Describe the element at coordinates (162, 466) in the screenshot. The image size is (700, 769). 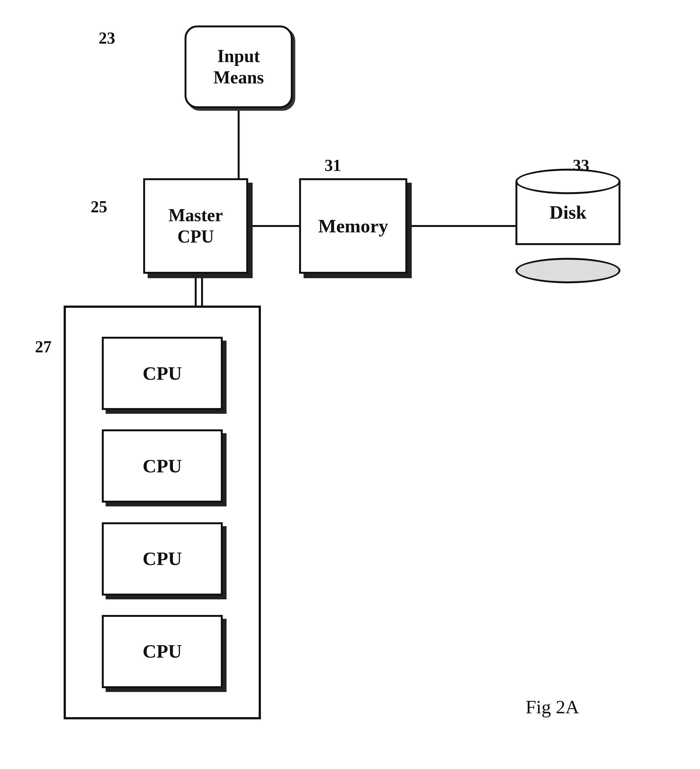
I see `cpu-box-2: CPU` at that location.